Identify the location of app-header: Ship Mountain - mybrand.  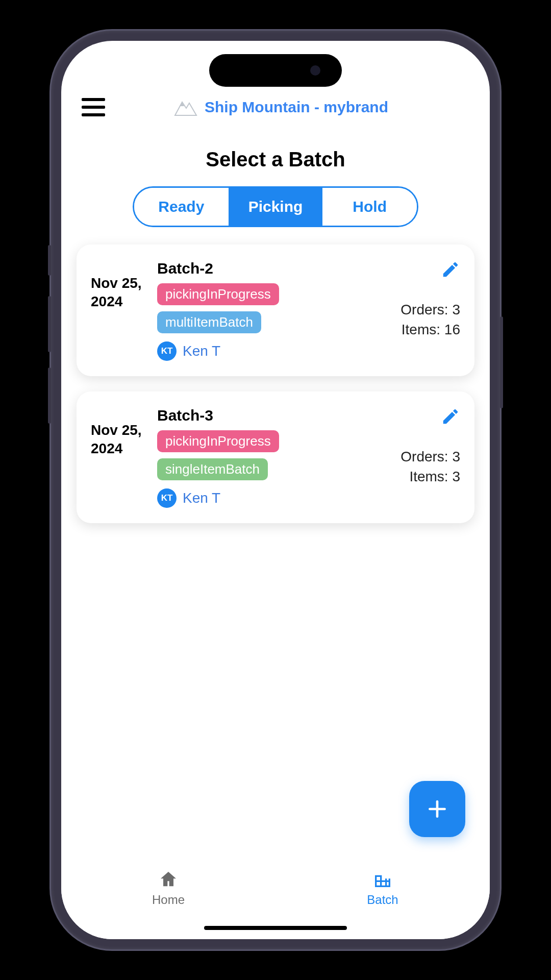
(276, 105).